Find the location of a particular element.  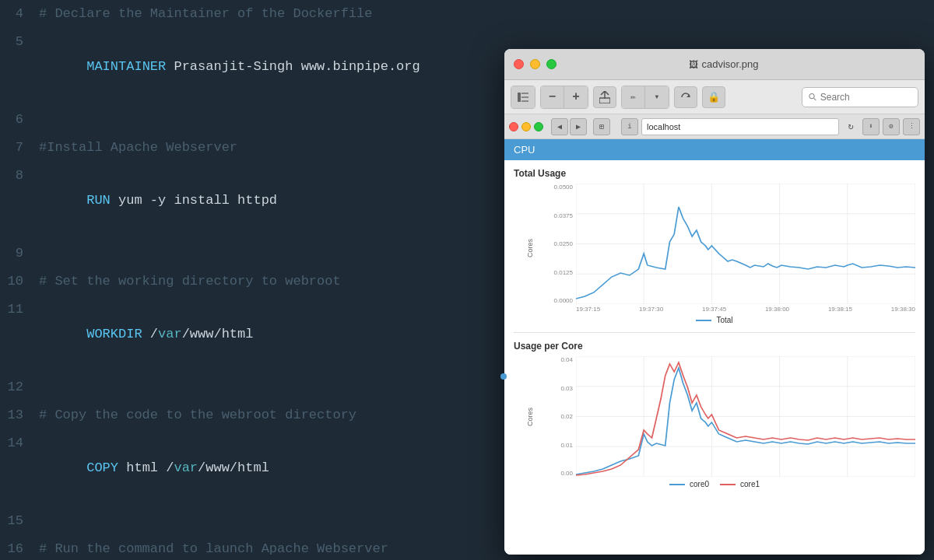

total-usage-chart is located at coordinates (746, 244).